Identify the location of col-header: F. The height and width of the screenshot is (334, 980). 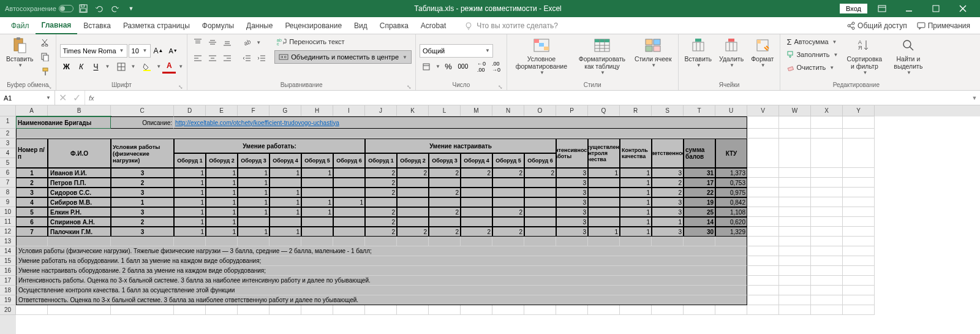
(254, 111).